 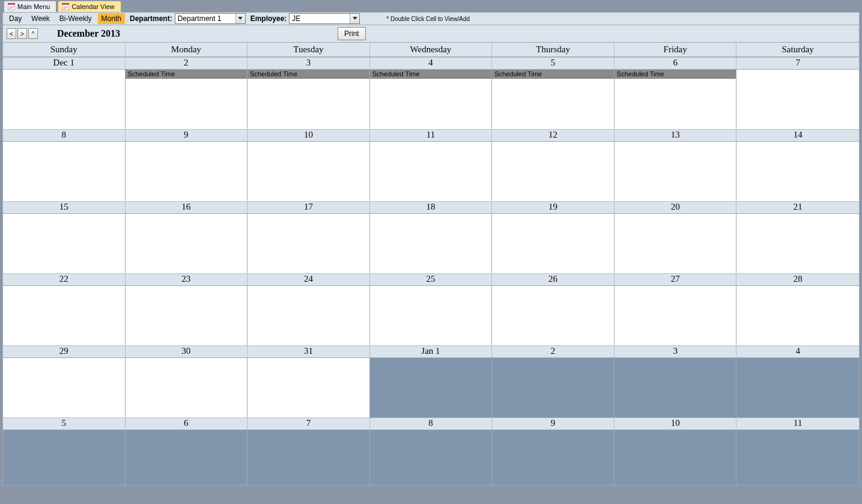 What do you see at coordinates (187, 135) in the screenshot?
I see `date-number: 9` at bounding box center [187, 135].